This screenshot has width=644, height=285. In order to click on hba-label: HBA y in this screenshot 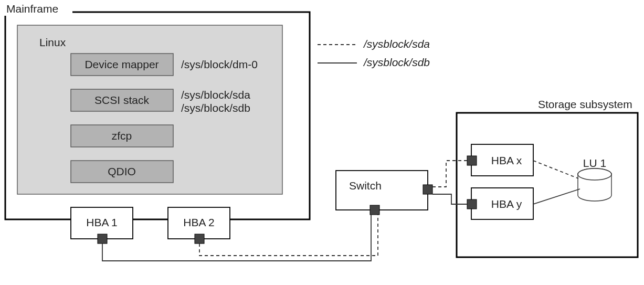, I will do `click(507, 204)`.